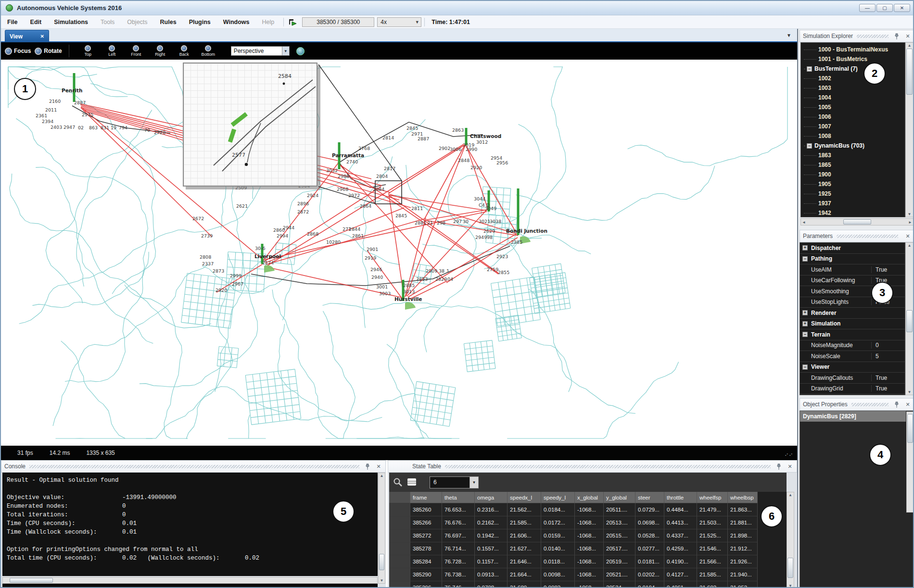  What do you see at coordinates (412, 482) in the screenshot?
I see `table-view-icon` at bounding box center [412, 482].